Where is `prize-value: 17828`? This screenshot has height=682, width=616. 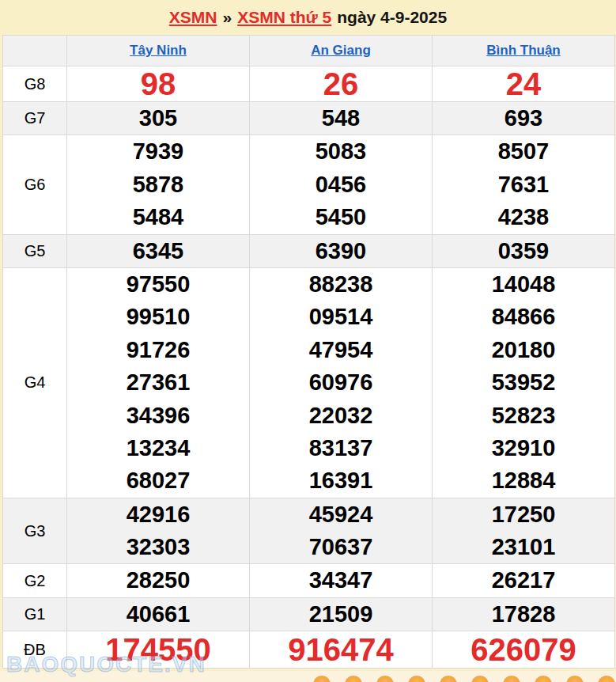
prize-value: 17828 is located at coordinates (523, 614).